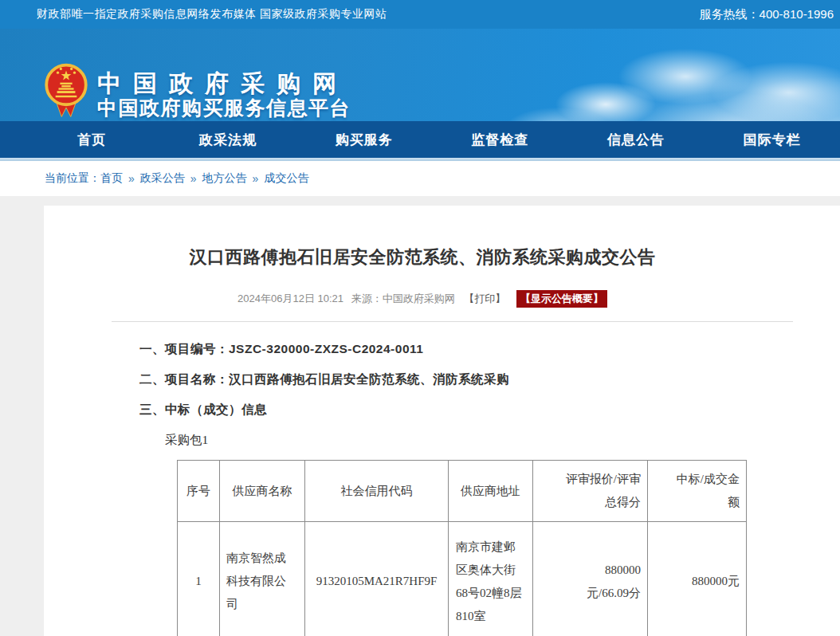  Describe the element at coordinates (377, 579) in the screenshot. I see `cell-credit-code: 91320105MA21R7HF9F` at that location.